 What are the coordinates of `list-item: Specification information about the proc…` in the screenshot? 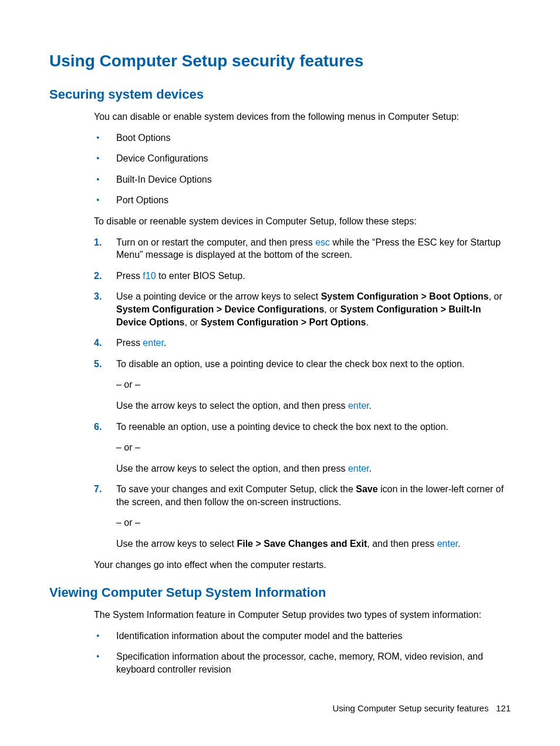 It's located at (302, 663).